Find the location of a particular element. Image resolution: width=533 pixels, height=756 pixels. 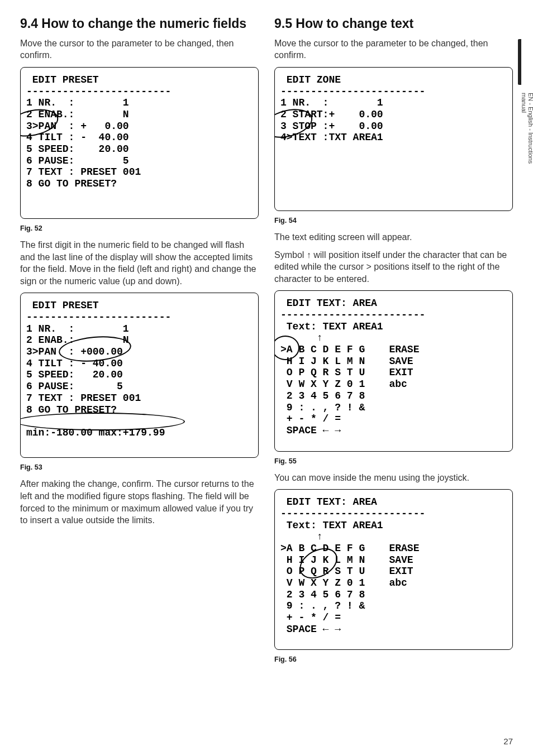

fig-55-caption: Fig. 55 is located at coordinates (393, 461).